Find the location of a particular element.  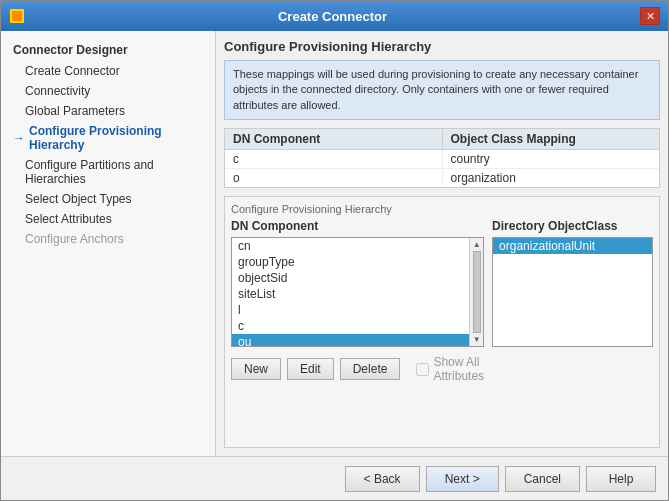

list-item: cn is located at coordinates (358, 246).